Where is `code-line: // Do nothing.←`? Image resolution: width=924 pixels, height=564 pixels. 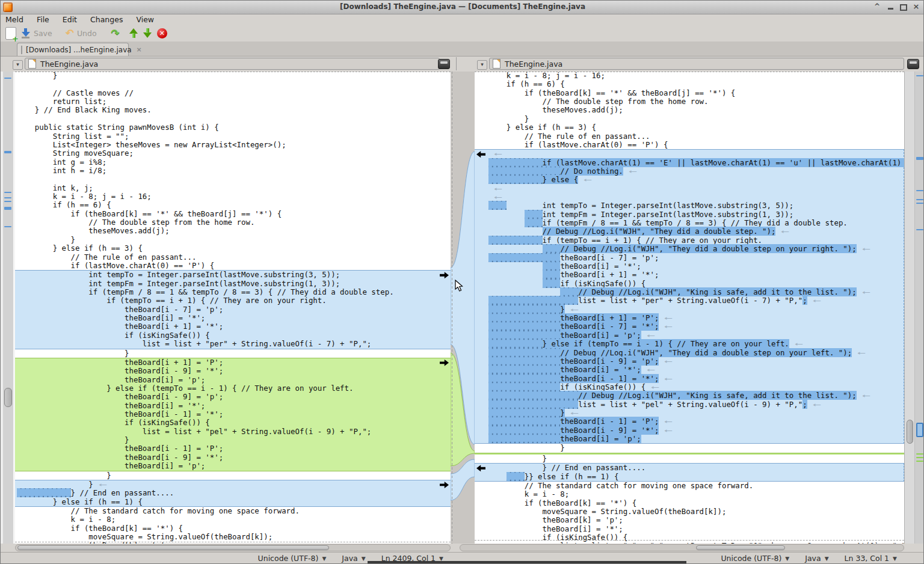 code-line: // Do nothing.← is located at coordinates (689, 171).